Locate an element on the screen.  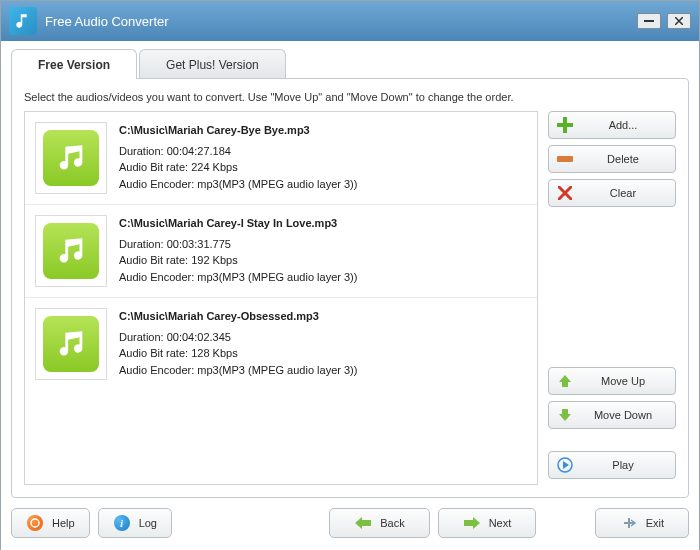
window-title: Free Audio Converter is located at coordinates (107, 22).